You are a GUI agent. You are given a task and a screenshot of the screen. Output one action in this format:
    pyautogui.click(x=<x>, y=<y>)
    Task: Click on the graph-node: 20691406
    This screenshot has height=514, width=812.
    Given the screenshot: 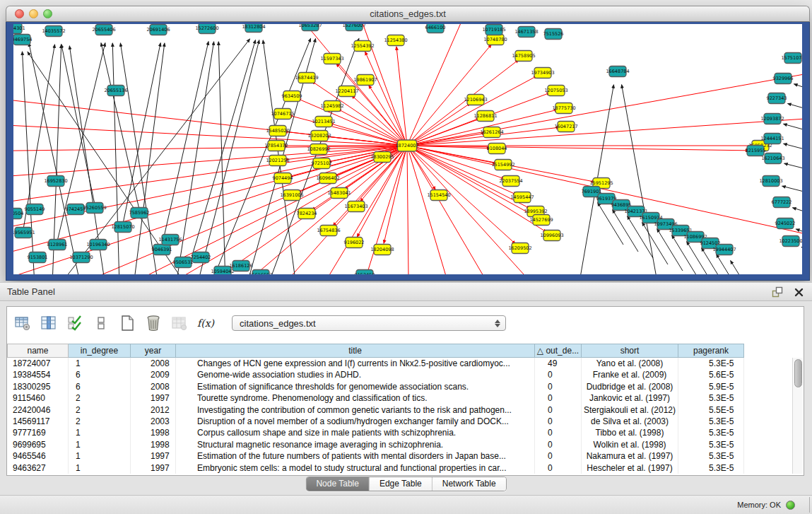 What is the action you would take?
    pyautogui.click(x=158, y=30)
    